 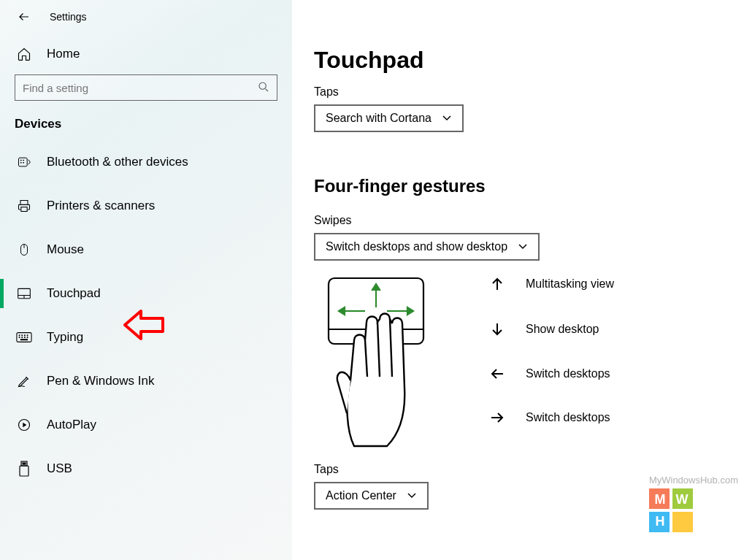 What do you see at coordinates (63, 54) in the screenshot?
I see `home-label: Home` at bounding box center [63, 54].